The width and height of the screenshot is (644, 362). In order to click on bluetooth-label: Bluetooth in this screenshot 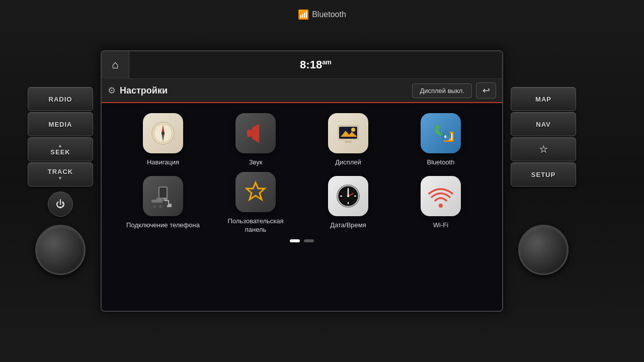, I will do `click(441, 163)`.